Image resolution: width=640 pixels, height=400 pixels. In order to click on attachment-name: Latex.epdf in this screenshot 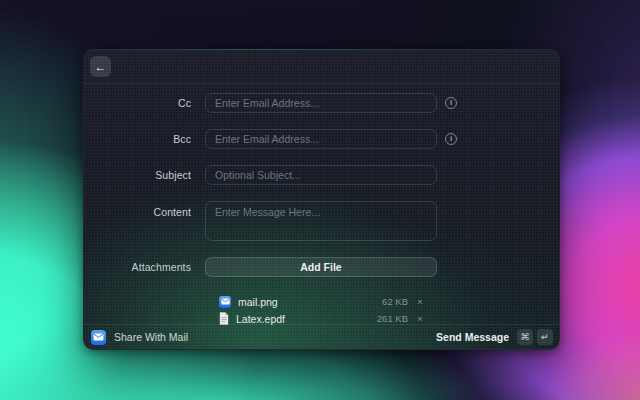, I will do `click(260, 319)`.